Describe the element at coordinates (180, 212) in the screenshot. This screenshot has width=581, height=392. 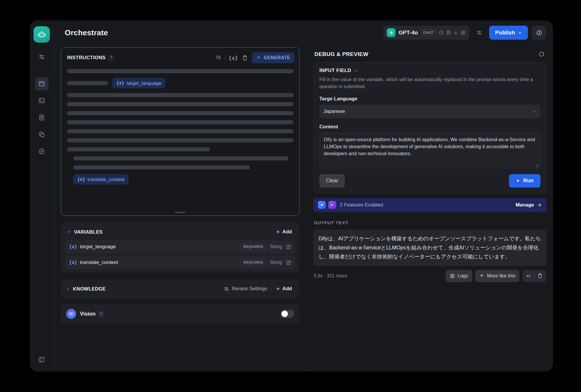
I see `resize-handle` at that location.